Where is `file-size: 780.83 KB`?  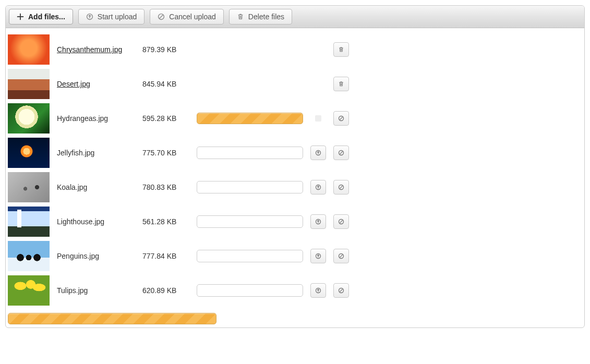
file-size: 780.83 KB is located at coordinates (166, 187).